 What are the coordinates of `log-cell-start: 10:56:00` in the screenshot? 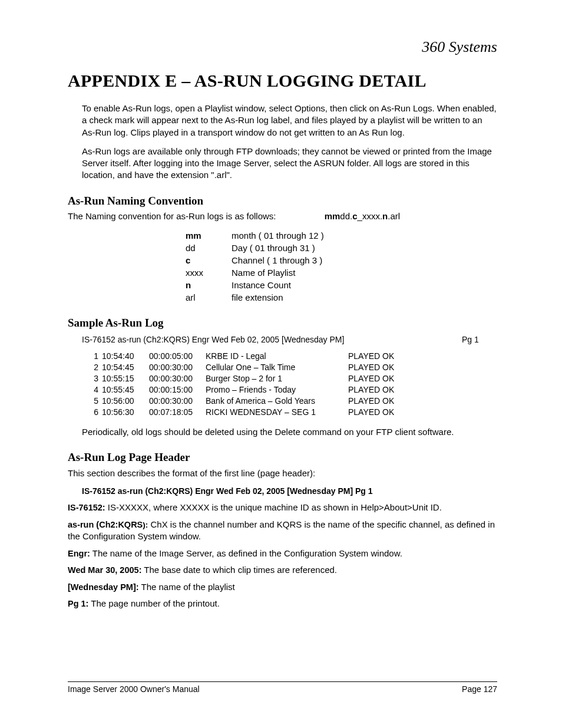 It's located at (125, 401).